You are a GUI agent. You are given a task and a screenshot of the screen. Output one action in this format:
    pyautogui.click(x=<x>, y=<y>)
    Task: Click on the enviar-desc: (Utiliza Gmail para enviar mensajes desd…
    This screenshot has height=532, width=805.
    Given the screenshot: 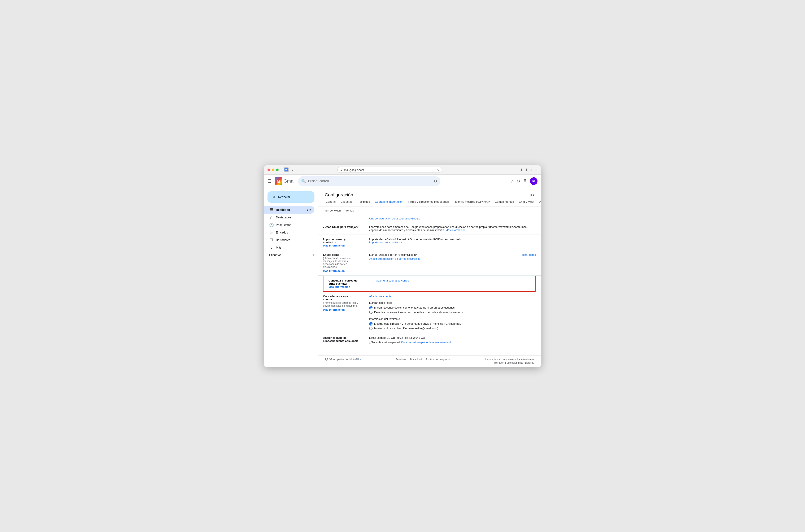 What is the action you would take?
    pyautogui.click(x=341, y=263)
    